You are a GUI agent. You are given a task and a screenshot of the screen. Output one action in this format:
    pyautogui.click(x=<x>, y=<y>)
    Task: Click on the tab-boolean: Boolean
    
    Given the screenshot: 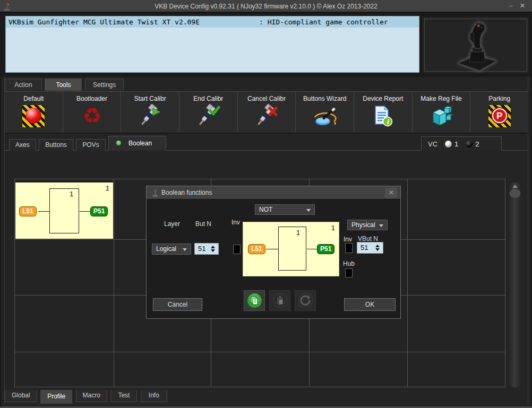 What is the action you would take?
    pyautogui.click(x=137, y=143)
    